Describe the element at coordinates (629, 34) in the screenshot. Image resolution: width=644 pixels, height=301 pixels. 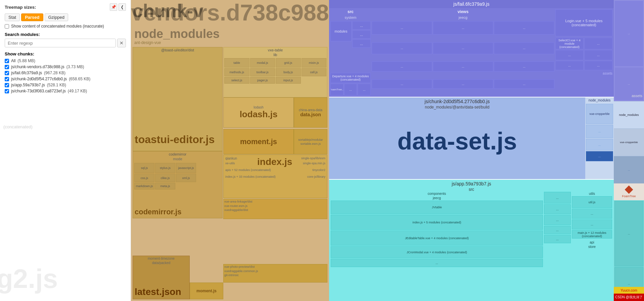
I see `frft1: ...` at that location.